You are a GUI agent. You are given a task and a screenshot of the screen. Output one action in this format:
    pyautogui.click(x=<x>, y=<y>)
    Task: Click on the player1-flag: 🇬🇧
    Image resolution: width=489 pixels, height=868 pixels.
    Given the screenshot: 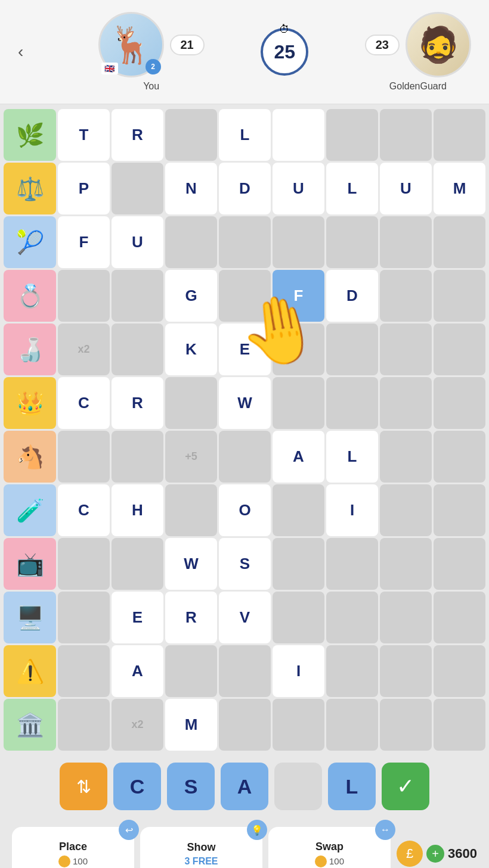 What is the action you would take?
    pyautogui.click(x=110, y=69)
    